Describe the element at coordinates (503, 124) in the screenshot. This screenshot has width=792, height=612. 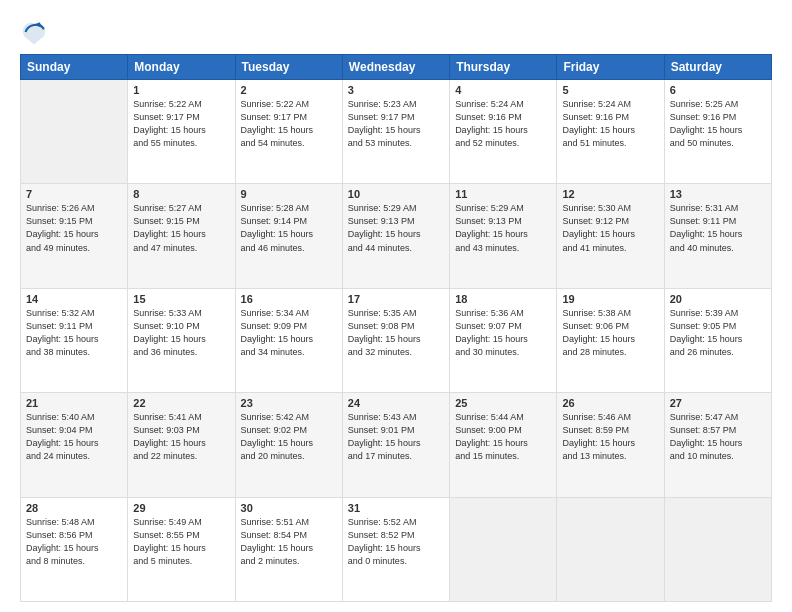
I see `cell-content: Sunrise: 5:24 AM Sunset: 9:16 PM Dayligh…` at that location.